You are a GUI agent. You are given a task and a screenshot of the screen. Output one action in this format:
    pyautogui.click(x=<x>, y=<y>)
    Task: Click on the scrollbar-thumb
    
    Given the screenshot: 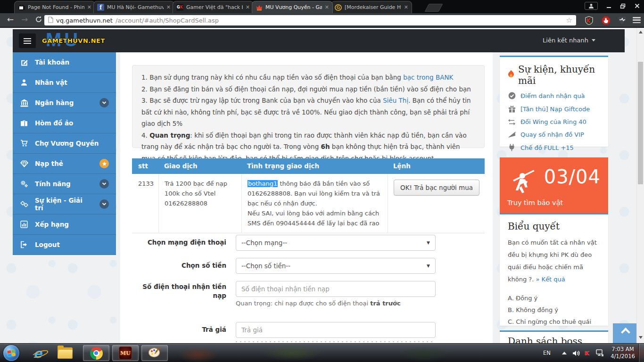 What is the action you would take?
    pyautogui.click(x=640, y=123)
    